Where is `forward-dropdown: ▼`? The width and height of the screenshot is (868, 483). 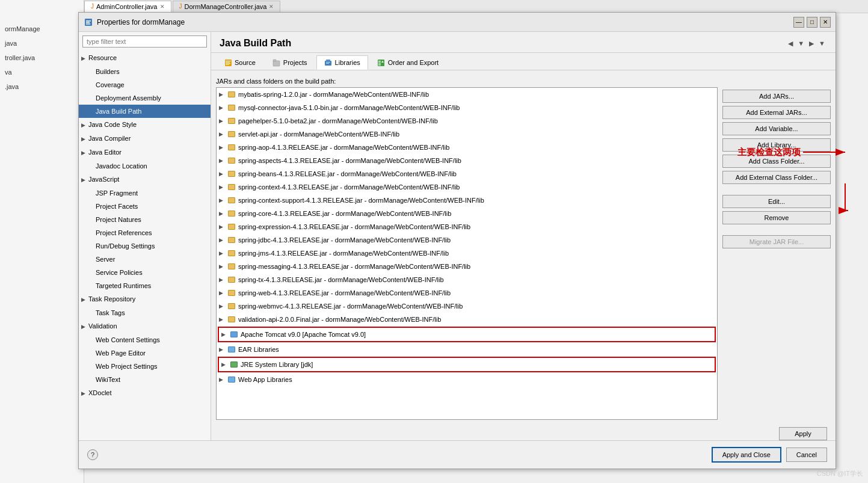 forward-dropdown: ▼ is located at coordinates (822, 43).